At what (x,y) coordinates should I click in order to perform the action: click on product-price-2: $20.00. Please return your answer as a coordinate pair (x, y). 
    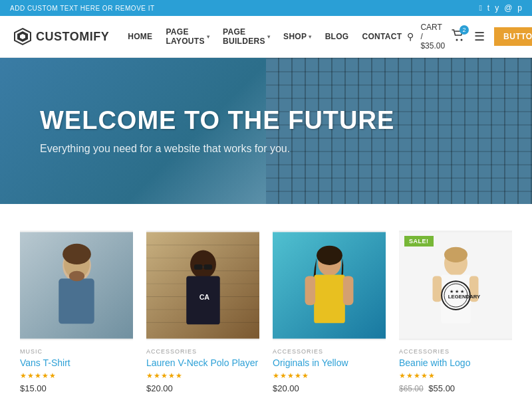
    Looking at the image, I should click on (203, 388).